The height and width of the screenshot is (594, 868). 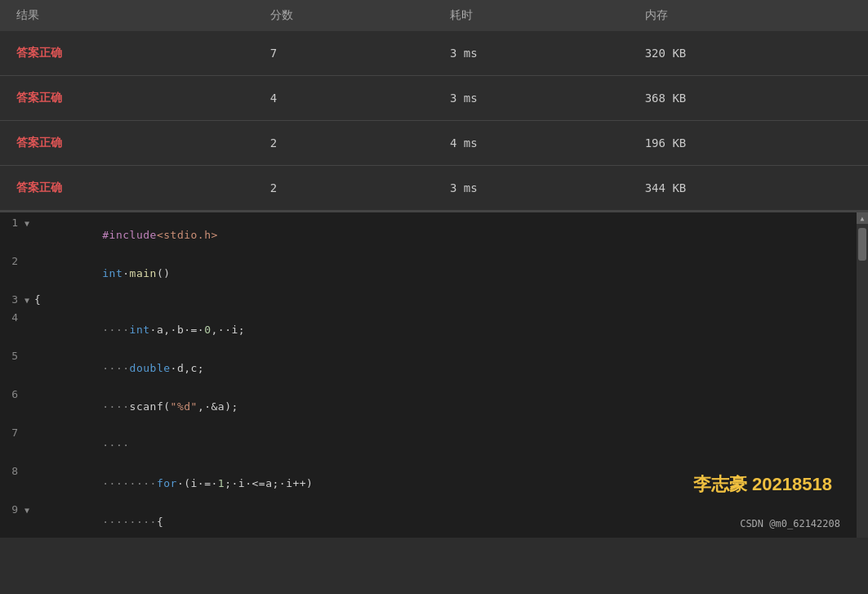 I want to click on col-memory: 内存, so click(x=748, y=16).